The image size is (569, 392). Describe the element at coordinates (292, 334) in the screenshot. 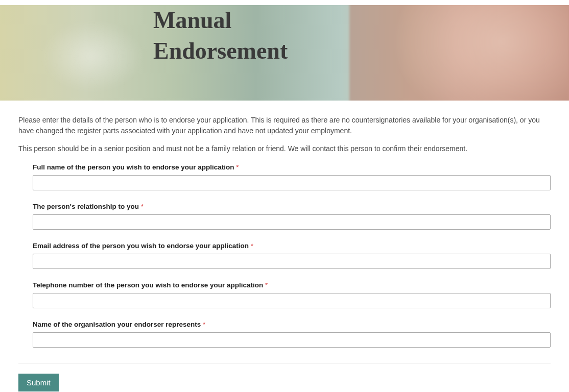

I see `field-organisation: Name of the organisation your endorser r…` at that location.